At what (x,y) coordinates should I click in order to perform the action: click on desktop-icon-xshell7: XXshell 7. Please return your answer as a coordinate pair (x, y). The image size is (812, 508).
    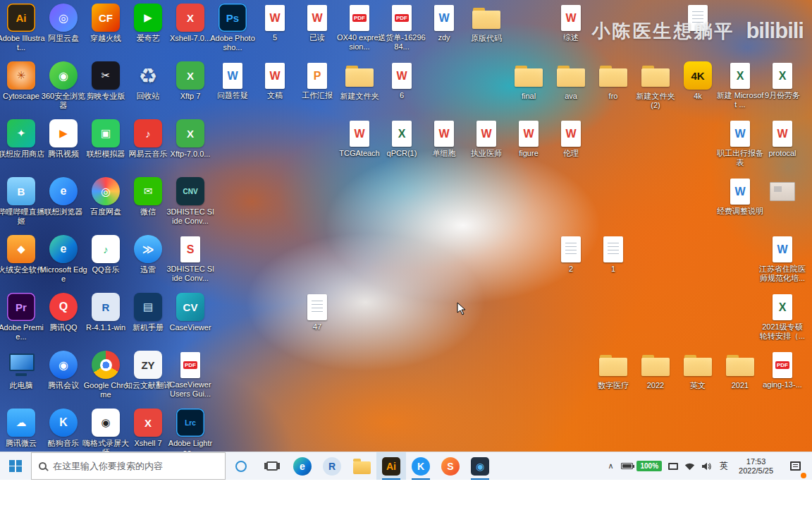
    Looking at the image, I should click on (148, 428).